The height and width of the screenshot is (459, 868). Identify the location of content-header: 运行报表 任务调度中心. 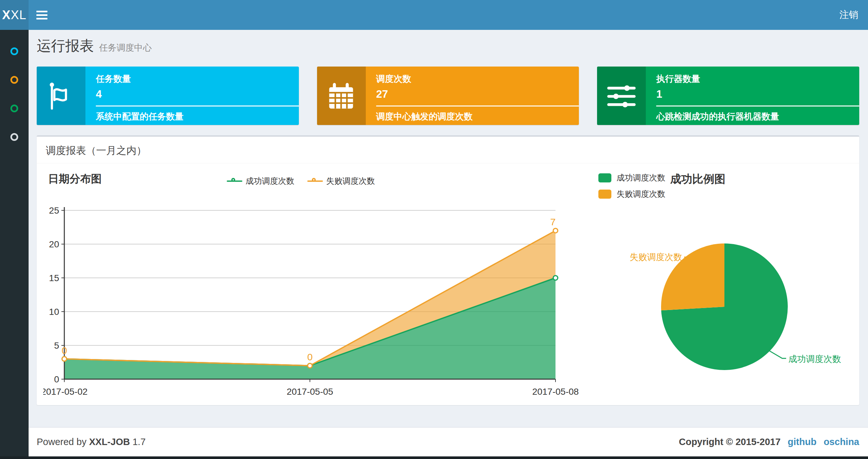
(94, 46).